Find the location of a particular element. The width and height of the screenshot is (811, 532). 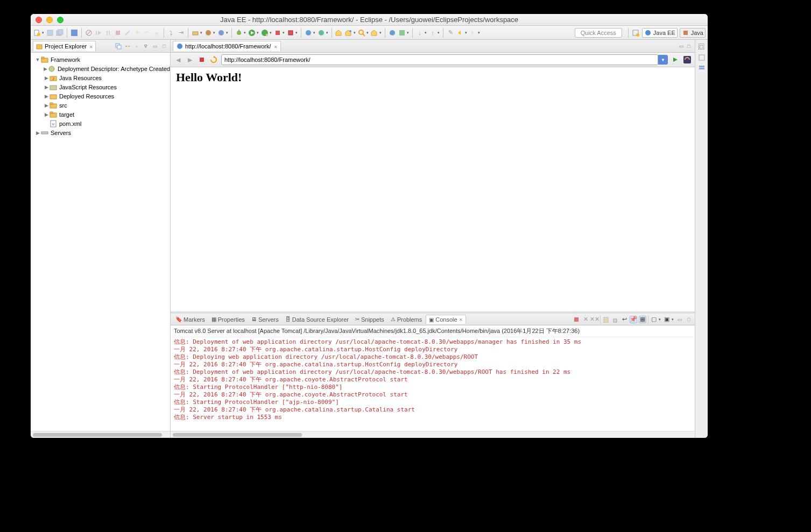

suspend-icon is located at coordinates (108, 33).